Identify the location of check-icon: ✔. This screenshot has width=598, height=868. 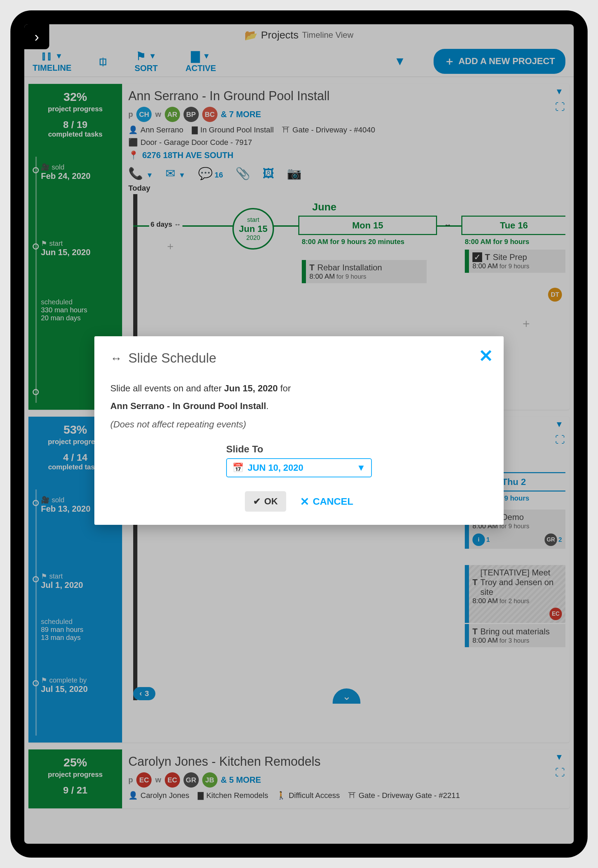
(257, 501).